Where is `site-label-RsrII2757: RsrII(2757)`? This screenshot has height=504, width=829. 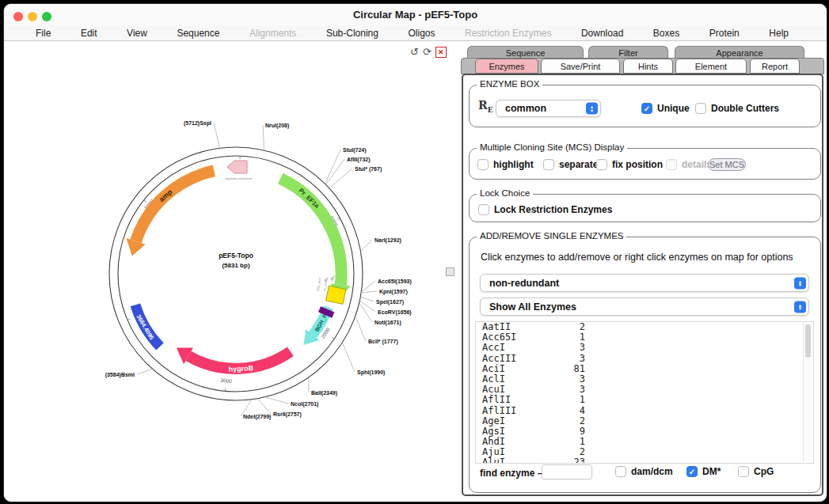 site-label-RsrII2757: RsrII(2757) is located at coordinates (287, 415).